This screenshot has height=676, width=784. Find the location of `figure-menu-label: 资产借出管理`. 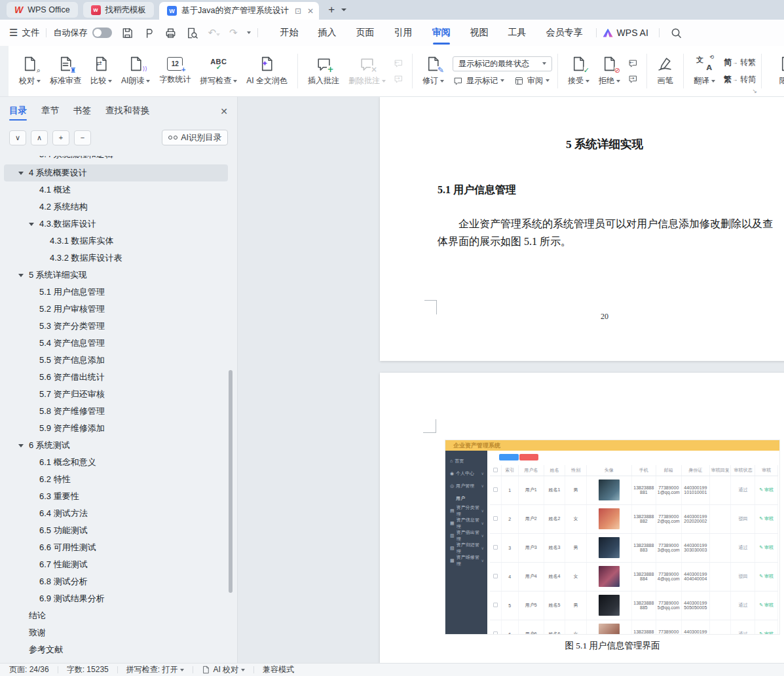

figure-menu-label: 资产借出管理 is located at coordinates (469, 536).